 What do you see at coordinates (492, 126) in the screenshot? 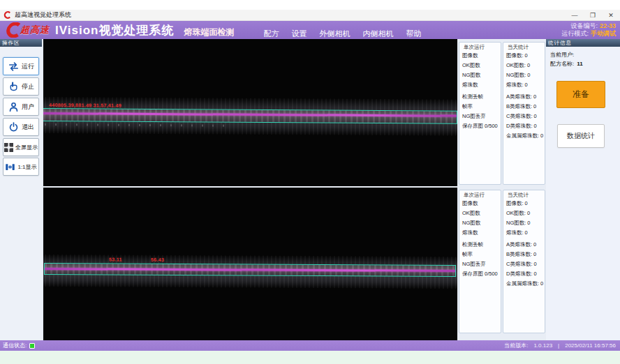
I see `stat-value: 0/500` at bounding box center [492, 126].